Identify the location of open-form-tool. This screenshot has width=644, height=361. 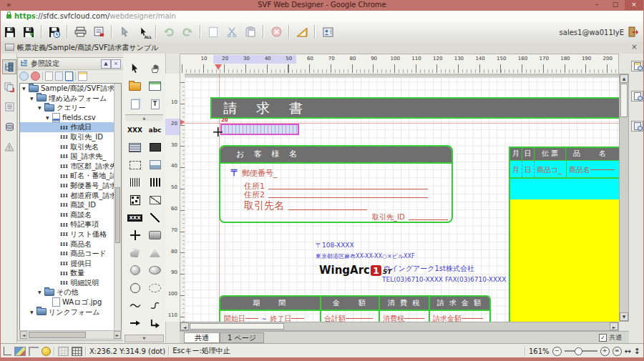
(135, 86).